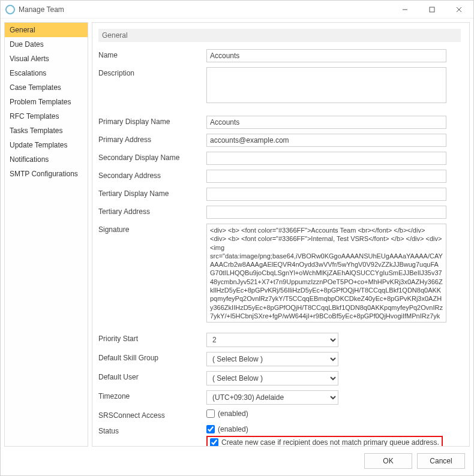 The width and height of the screenshot is (474, 476). I want to click on label-tertiary-display-name: Tertiary Display Name, so click(152, 193).